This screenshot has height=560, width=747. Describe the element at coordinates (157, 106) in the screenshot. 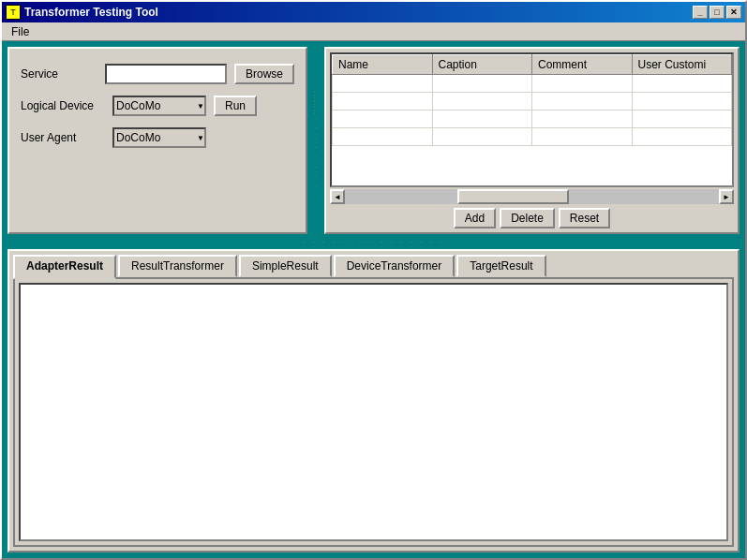

I see `logical-device-row: Logical Device DoCoMo Run` at that location.